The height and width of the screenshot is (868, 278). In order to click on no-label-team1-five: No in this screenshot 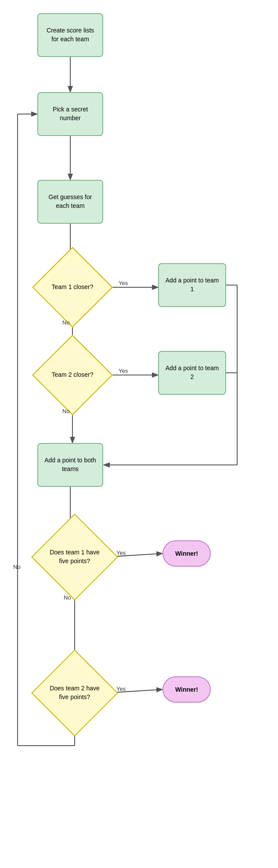, I will do `click(68, 597)`.